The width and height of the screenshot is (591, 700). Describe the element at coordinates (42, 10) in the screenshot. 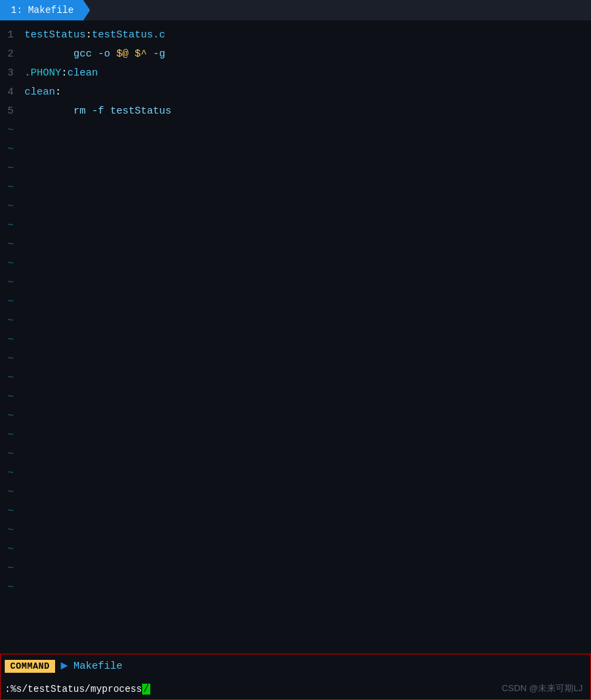

I see `tab-label: 1: Makefile` at that location.